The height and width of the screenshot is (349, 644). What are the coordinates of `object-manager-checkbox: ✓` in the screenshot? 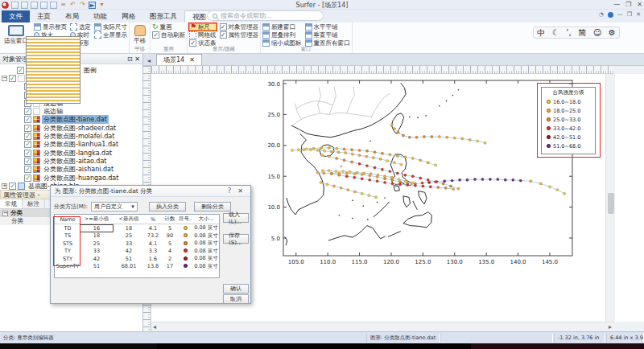 It's located at (224, 27).